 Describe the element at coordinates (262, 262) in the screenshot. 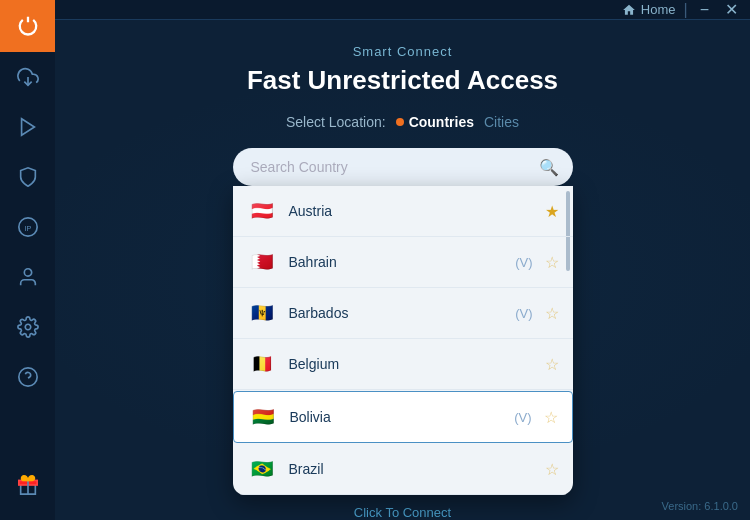

I see `flag-bahrain: 🇧🇭` at that location.